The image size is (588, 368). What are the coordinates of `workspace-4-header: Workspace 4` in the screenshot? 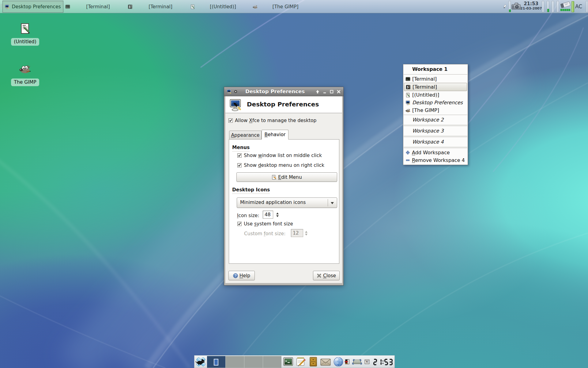 It's located at (435, 142).